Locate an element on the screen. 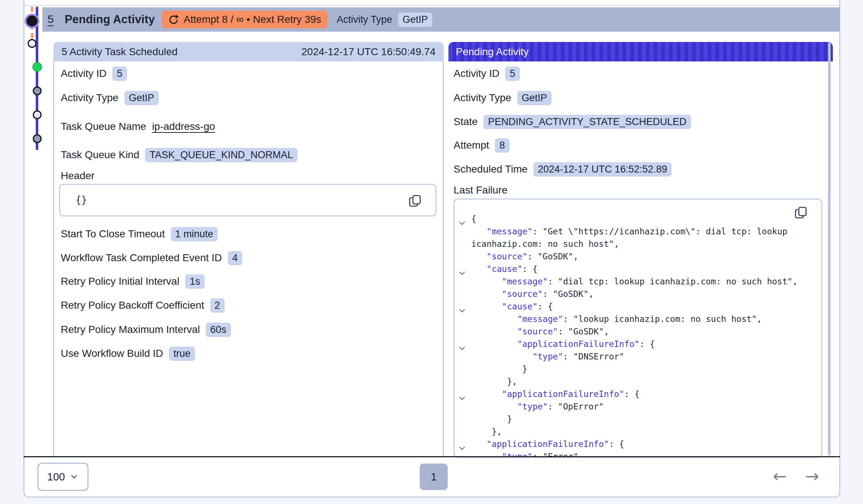  json-line: { is located at coordinates (465, 219).